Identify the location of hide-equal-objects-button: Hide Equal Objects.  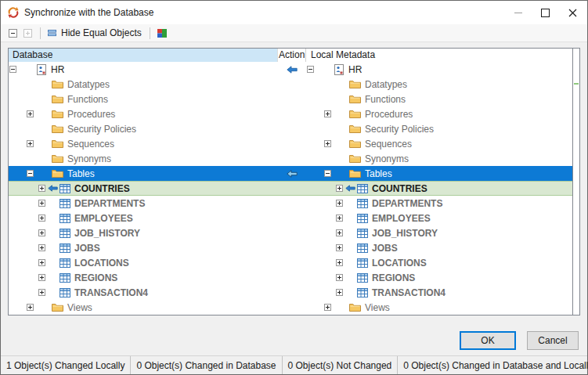
(94, 33).